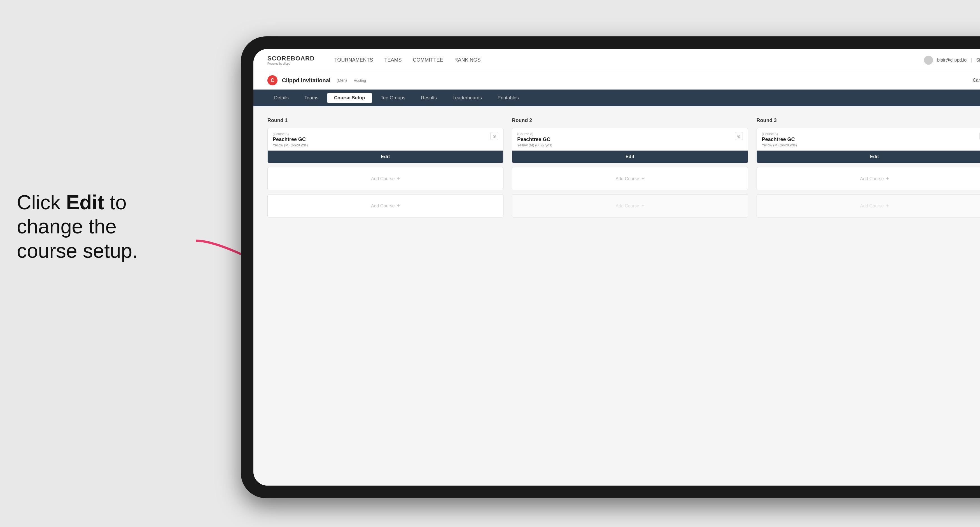 The image size is (980, 527). I want to click on round-1-course-name: Peachtree GC, so click(290, 140).